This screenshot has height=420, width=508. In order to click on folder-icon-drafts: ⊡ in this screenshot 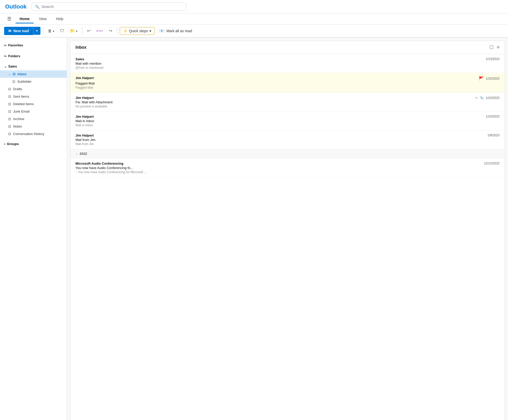, I will do `click(10, 89)`.